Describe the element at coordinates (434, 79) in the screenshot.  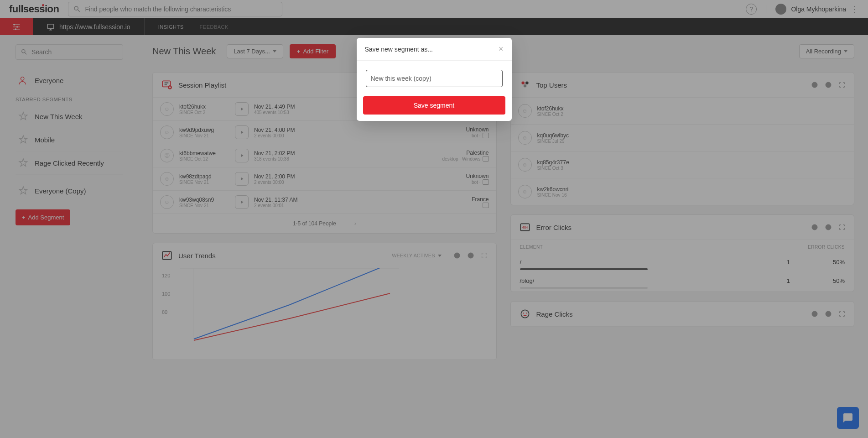
I see `save-segment-modal: Save new segment as... × Save segment` at that location.